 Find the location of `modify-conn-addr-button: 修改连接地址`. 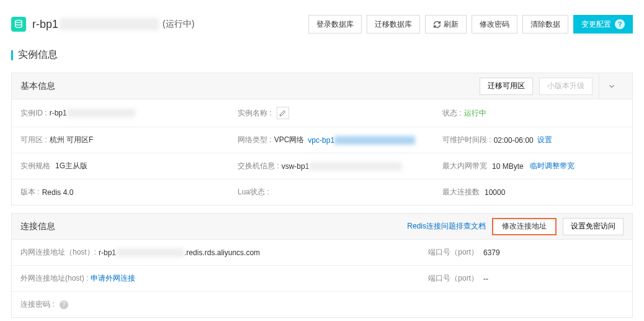

modify-conn-addr-button: 修改连接地址 is located at coordinates (524, 227).